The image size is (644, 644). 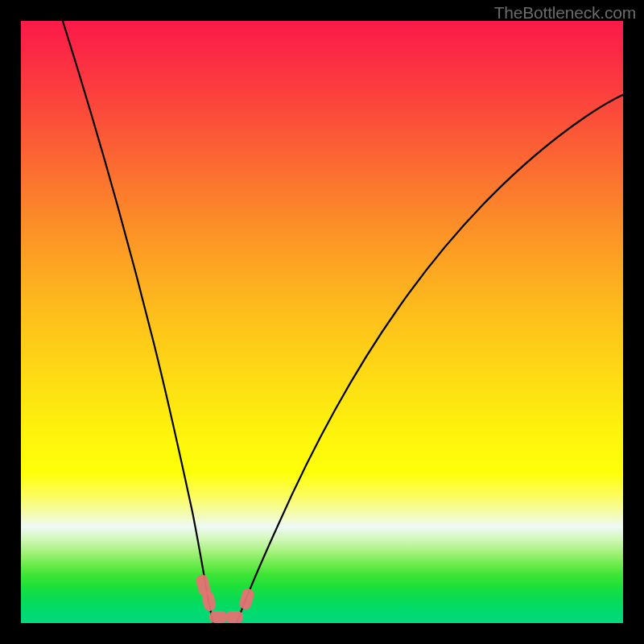 What do you see at coordinates (234, 617) in the screenshot?
I see `bottom-blob-right` at bounding box center [234, 617].